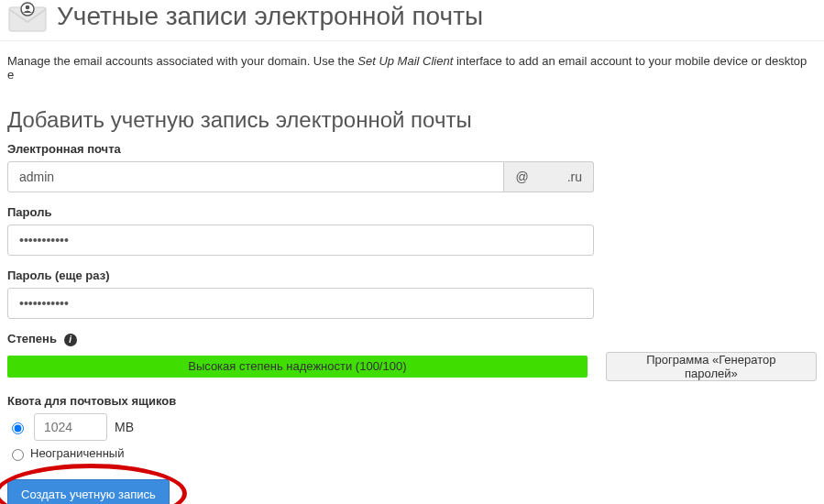 The height and width of the screenshot is (504, 824). What do you see at coordinates (412, 427) in the screenshot?
I see `quota-value-row: MB` at bounding box center [412, 427].